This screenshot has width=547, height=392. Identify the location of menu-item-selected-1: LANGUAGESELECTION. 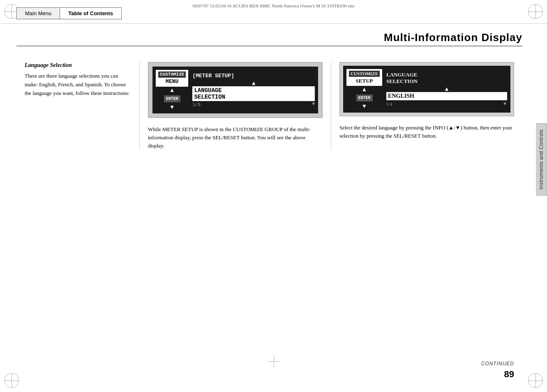
(254, 94).